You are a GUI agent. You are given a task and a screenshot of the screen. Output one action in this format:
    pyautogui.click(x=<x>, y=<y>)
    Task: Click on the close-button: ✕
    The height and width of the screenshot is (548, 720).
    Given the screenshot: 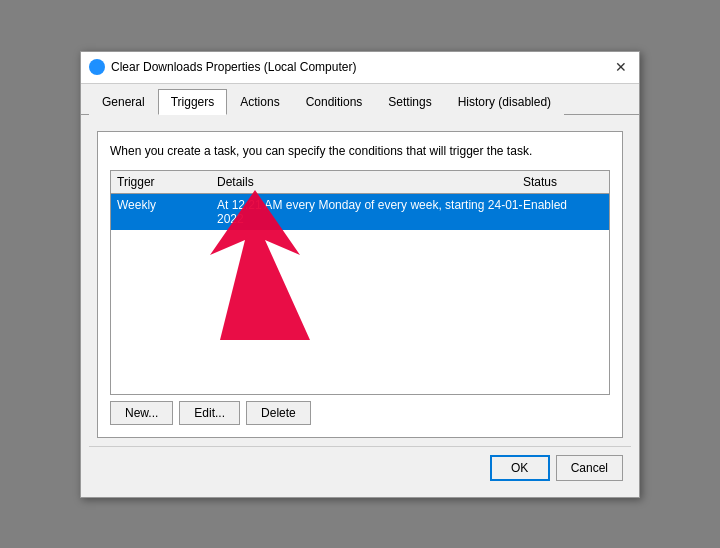 What is the action you would take?
    pyautogui.click(x=621, y=67)
    